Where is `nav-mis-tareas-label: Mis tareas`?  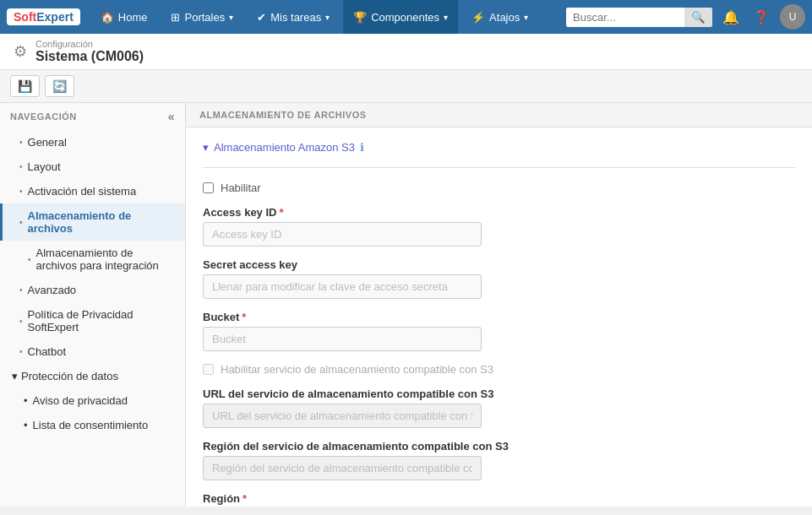
nav-mis-tareas-label: Mis tareas is located at coordinates (296, 17).